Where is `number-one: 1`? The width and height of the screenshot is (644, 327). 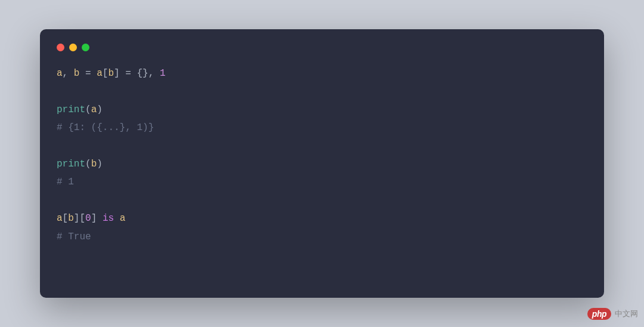 number-one: 1 is located at coordinates (163, 73).